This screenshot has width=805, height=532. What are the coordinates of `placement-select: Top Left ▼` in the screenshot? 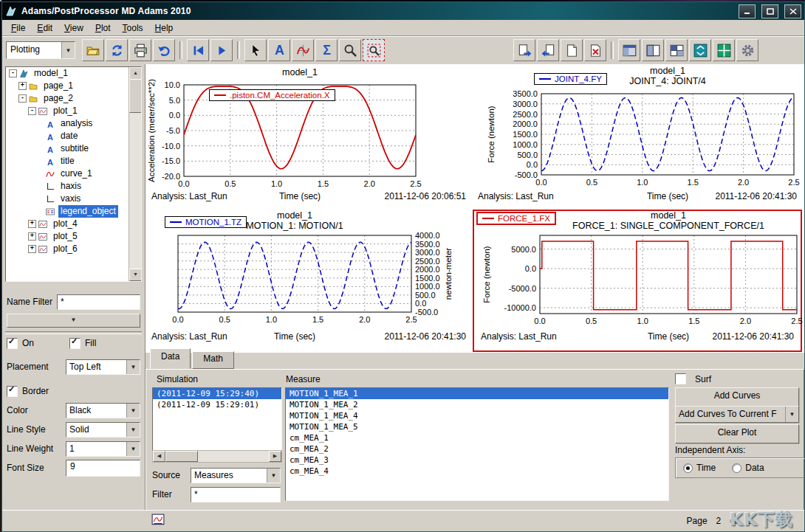 It's located at (103, 367).